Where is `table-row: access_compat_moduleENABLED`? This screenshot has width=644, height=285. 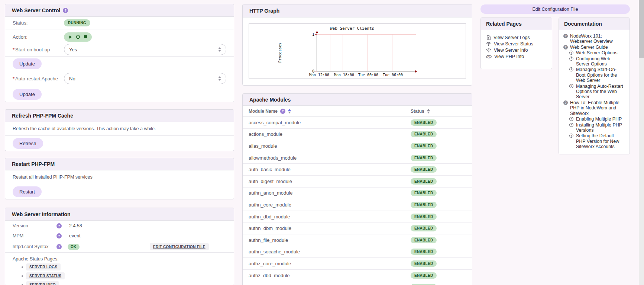
table-row: access_compat_moduleENABLED is located at coordinates (357, 123).